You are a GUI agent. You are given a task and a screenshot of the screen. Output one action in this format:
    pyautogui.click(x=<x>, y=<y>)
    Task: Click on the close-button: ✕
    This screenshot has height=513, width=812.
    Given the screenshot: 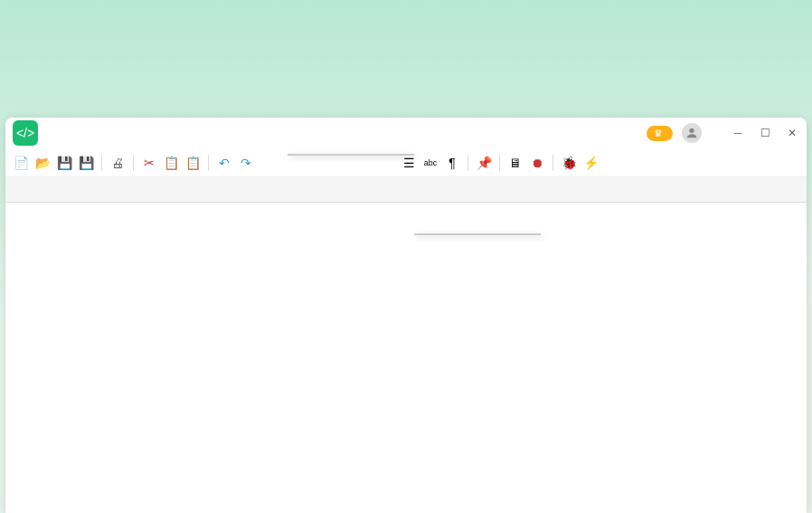 What is the action you would take?
    pyautogui.click(x=792, y=133)
    